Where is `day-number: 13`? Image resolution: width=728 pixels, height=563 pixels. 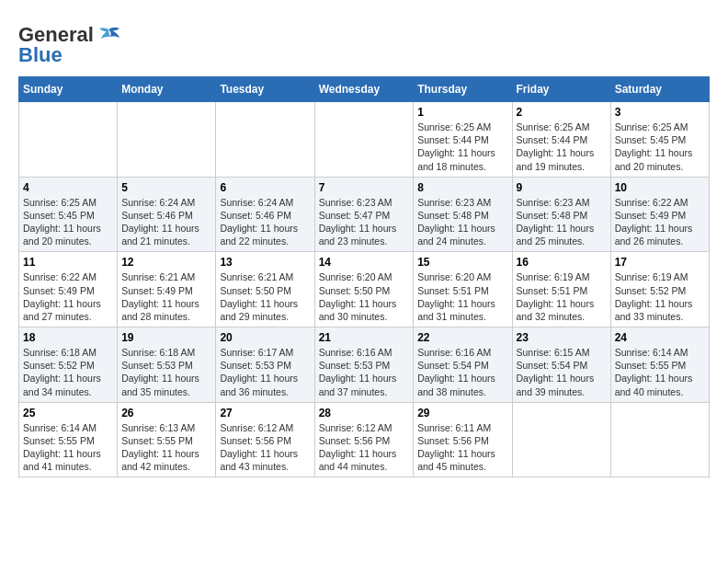
day-number: 13 is located at coordinates (265, 262).